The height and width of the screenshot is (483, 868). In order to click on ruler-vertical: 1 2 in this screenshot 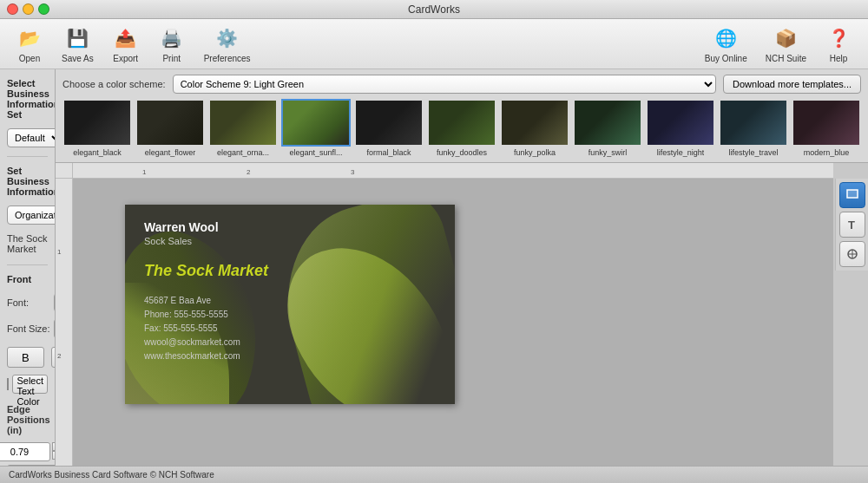, I will do `click(64, 323)`.